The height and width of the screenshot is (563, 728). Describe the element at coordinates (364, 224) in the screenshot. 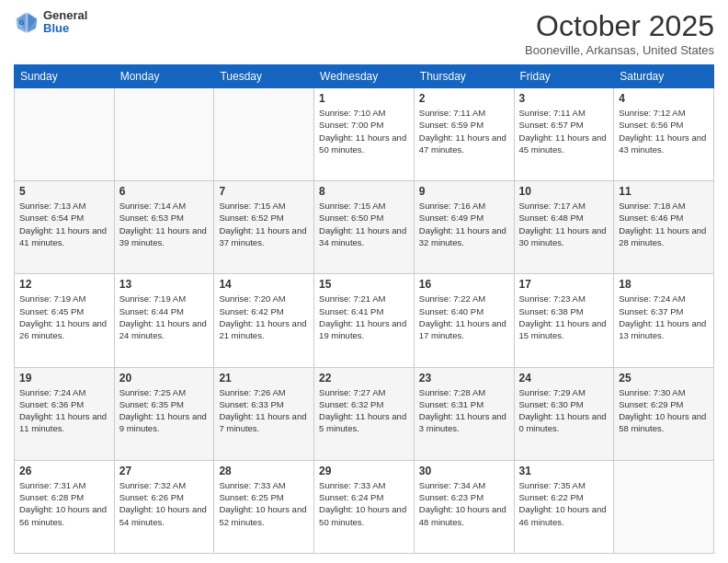

I see `day-info: Sunrise: 7:15 AM Sunset: 6:50 PM Dayligh…` at that location.